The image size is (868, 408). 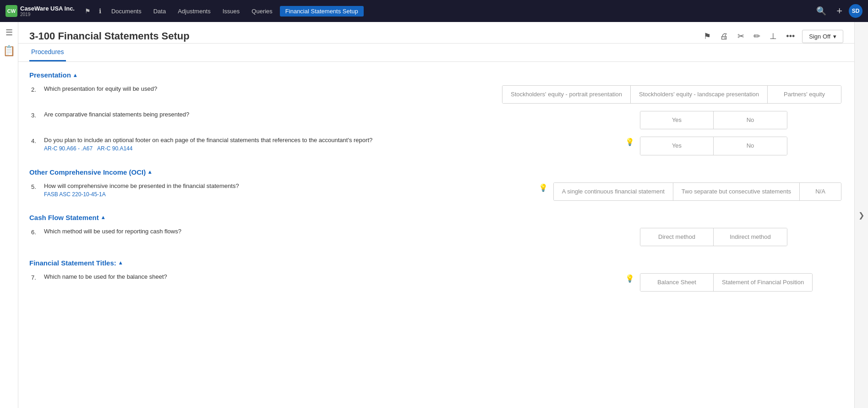 I want to click on question-2-text: Which presentation for equity will be us…, so click(x=273, y=89).